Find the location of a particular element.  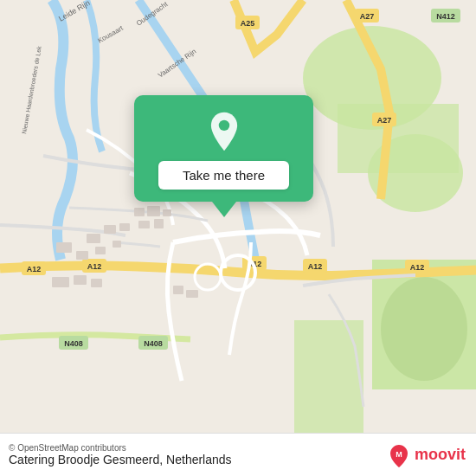

moovit-text: moovit is located at coordinates (440, 455).